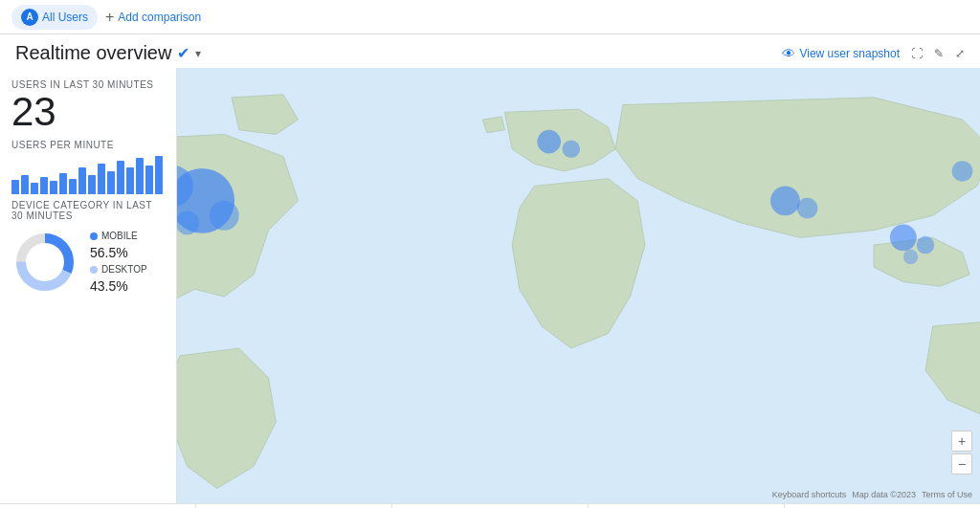 The width and height of the screenshot is (980, 508). What do you see at coordinates (873, 495) in the screenshot?
I see `map-footer: Keyboard shortcuts Map data ©2023 Terms …` at bounding box center [873, 495].